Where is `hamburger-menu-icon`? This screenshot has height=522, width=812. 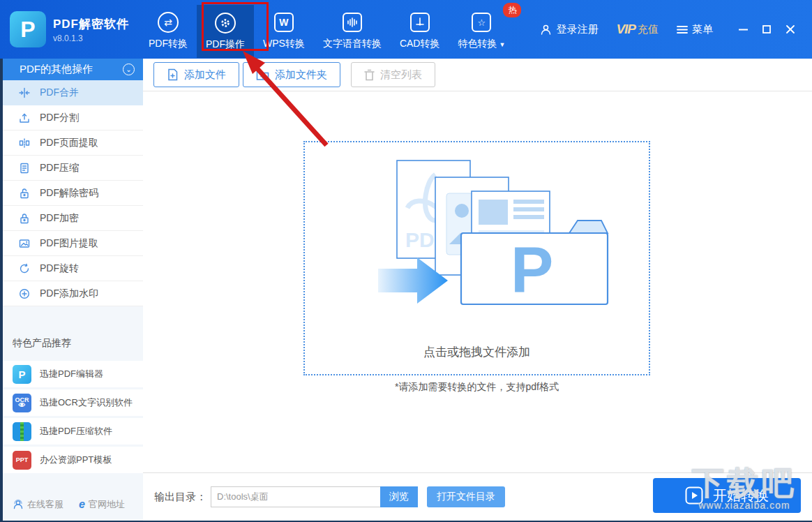
hamburger-menu-icon is located at coordinates (682, 29).